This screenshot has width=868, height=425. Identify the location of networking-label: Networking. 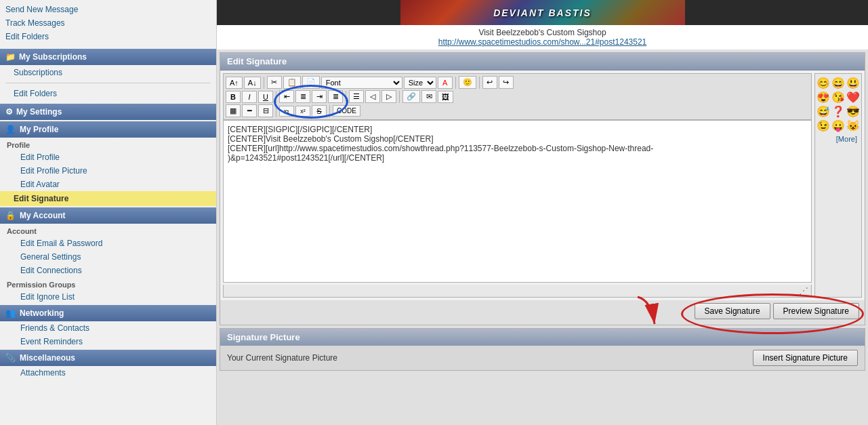
(42, 313).